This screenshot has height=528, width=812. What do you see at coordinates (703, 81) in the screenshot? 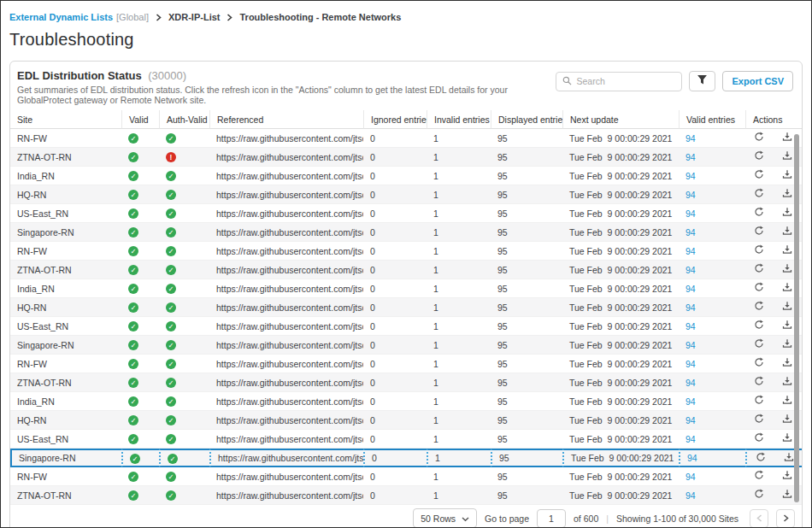
I see `filter-button` at bounding box center [703, 81].